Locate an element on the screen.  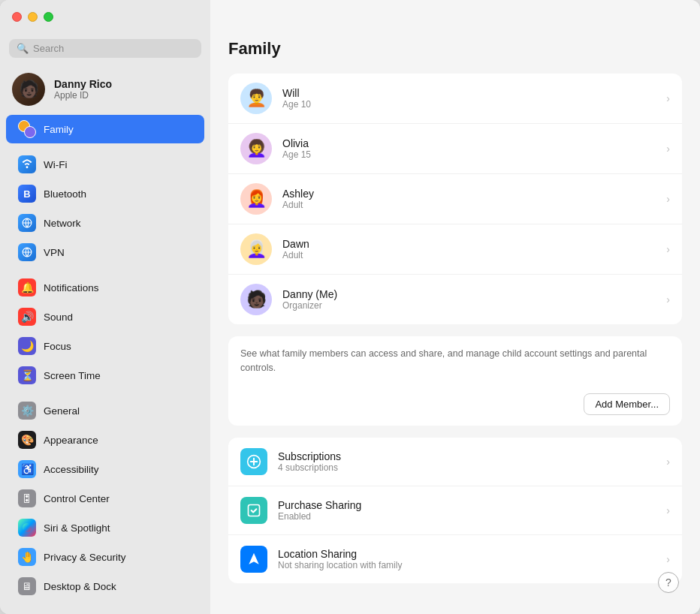
sidebar-item-label: Notifications is located at coordinates (71, 288).